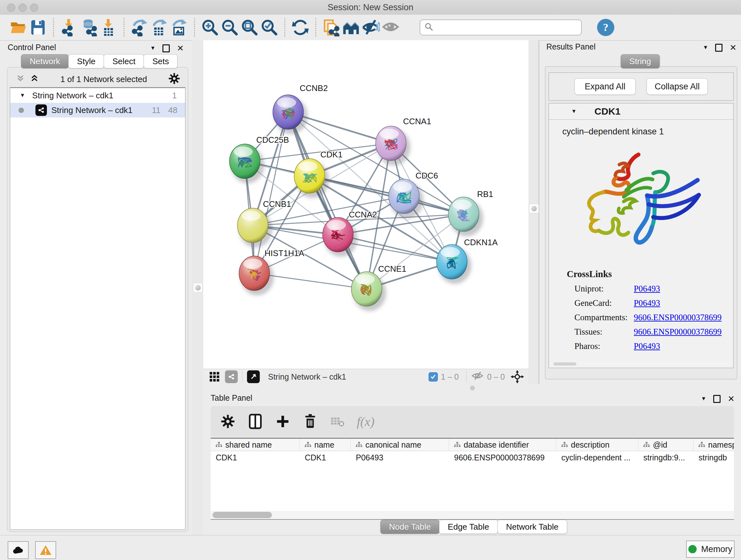 The height and width of the screenshot is (560, 741). Describe the element at coordinates (666, 457) in the screenshot. I see `table-cell: stringdb:9...` at that location.